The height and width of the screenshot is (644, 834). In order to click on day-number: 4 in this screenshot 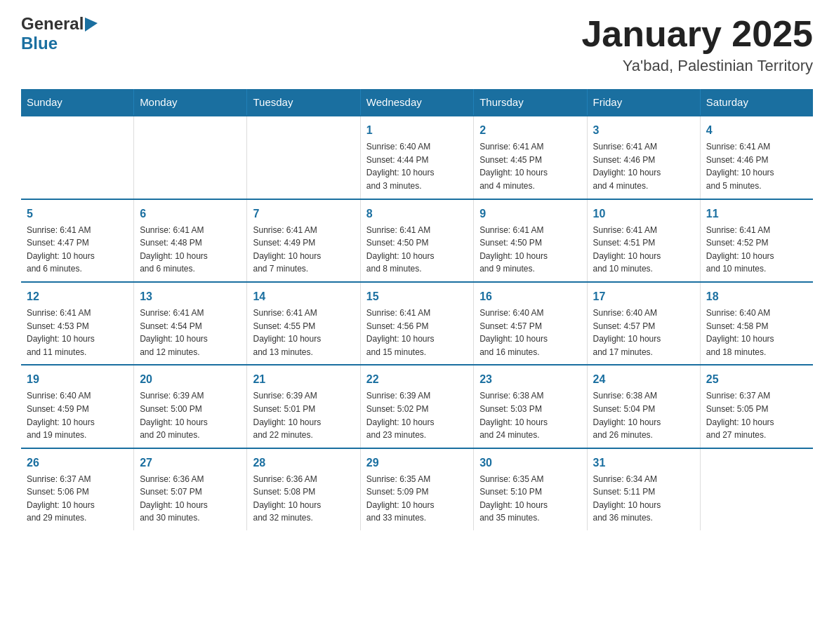, I will do `click(757, 130)`.